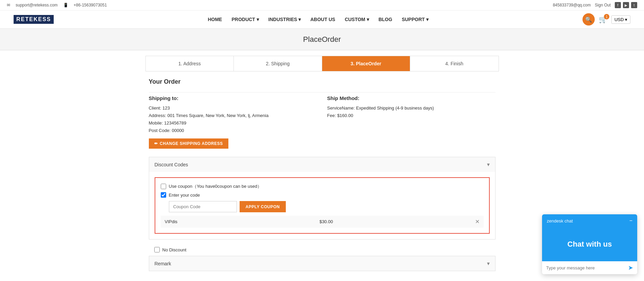 The height and width of the screenshot is (281, 644). What do you see at coordinates (233, 108) in the screenshot?
I see `client-info: Client: 123` at bounding box center [233, 108].